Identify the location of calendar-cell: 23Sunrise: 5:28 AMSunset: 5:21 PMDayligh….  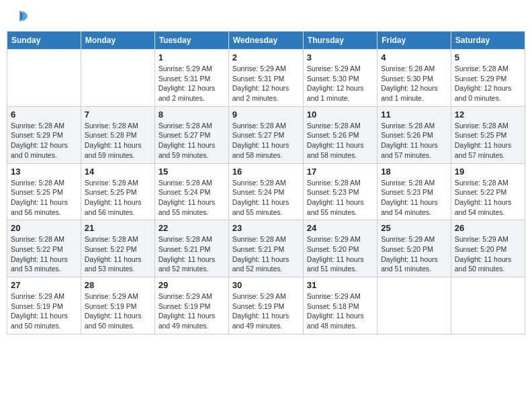
(266, 248).